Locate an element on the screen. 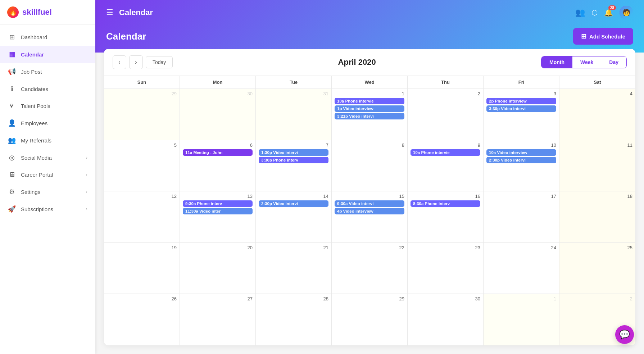 This screenshot has width=644, height=354. calendar-cell-w2d4: 168:30a Phone interv is located at coordinates (445, 217).